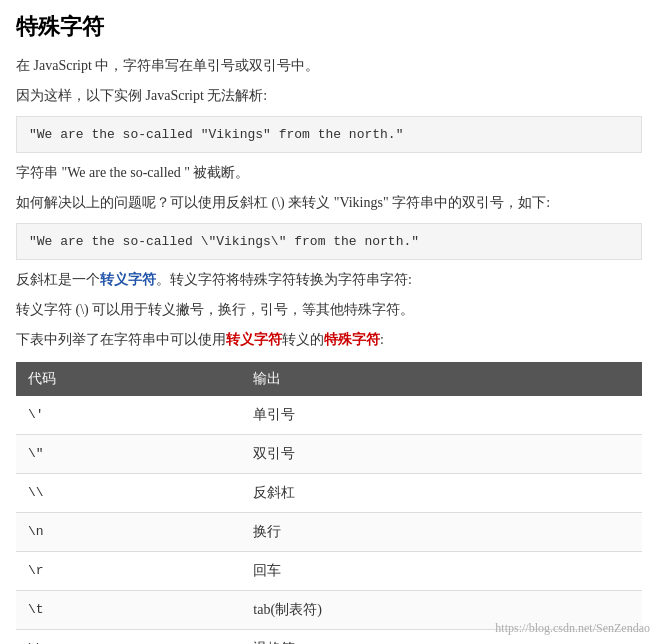  Describe the element at coordinates (442, 416) in the screenshot. I see `table-cell-output: 单引号` at that location.